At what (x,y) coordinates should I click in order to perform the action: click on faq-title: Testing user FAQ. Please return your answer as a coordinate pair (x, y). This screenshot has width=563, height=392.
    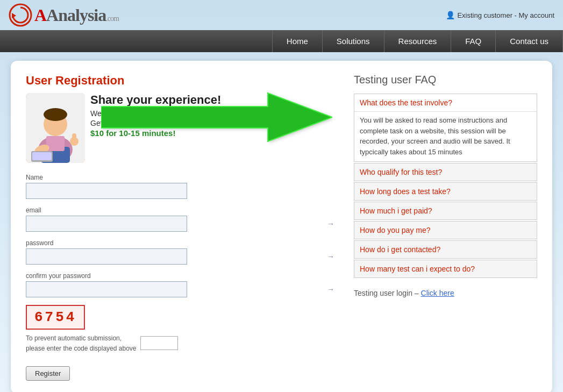
    Looking at the image, I should click on (445, 80).